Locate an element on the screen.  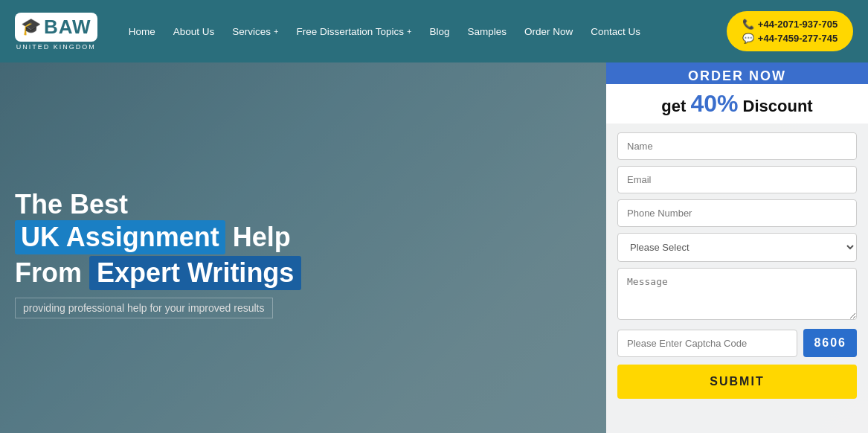
nav-contact: Contact Us is located at coordinates (616, 31).